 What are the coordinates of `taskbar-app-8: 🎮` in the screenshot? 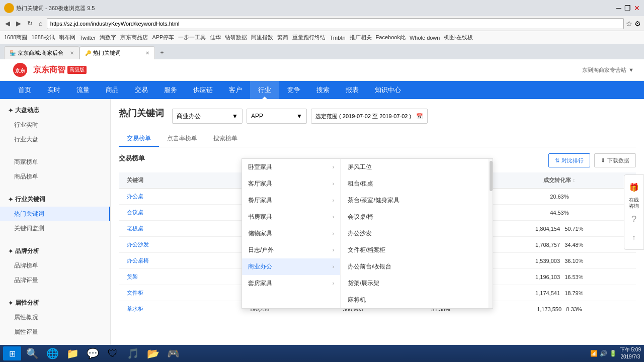 It's located at (173, 353).